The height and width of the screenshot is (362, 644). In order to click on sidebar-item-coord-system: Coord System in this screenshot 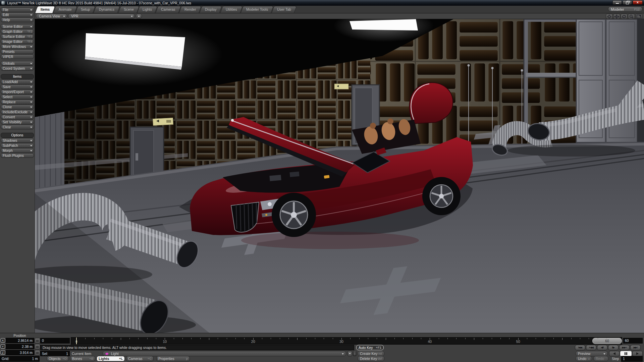, I will do `click(17, 68)`.